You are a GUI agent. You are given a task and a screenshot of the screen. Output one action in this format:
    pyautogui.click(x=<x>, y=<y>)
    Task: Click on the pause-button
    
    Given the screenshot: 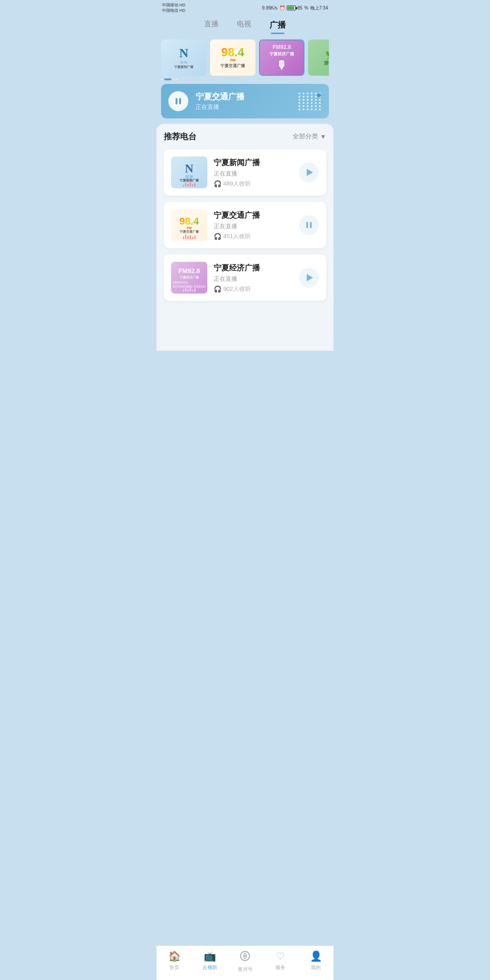 What is the action you would take?
    pyautogui.click(x=178, y=101)
    